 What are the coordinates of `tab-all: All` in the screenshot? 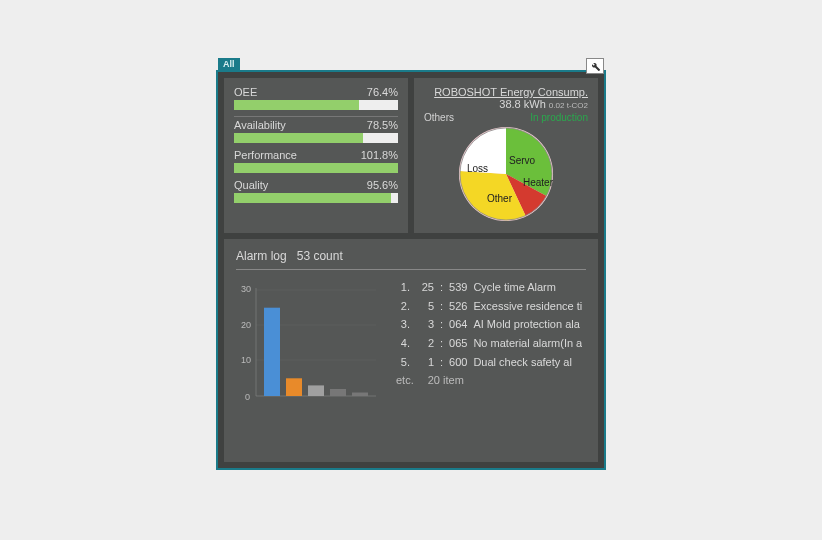 It's located at (229, 64).